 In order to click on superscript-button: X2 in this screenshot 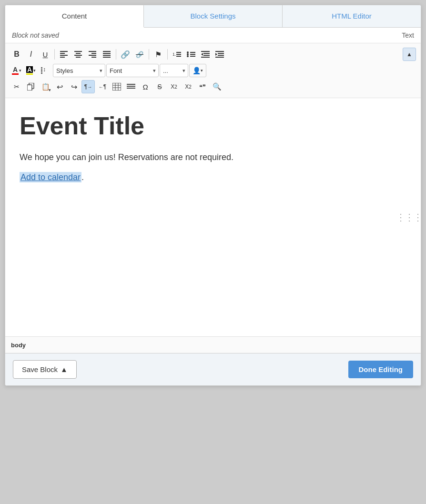, I will do `click(188, 87)`.